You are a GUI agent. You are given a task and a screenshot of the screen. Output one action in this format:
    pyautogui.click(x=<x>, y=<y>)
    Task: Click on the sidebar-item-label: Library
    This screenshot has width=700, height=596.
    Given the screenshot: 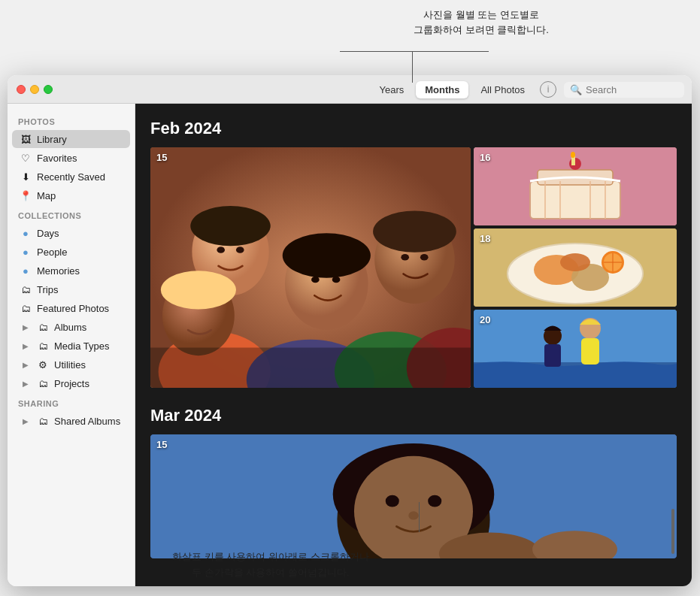 What is the action you would take?
    pyautogui.click(x=52, y=140)
    